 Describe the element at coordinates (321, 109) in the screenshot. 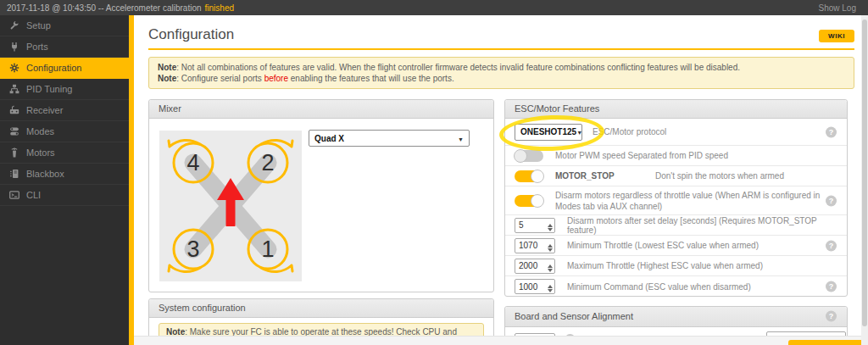

I see `mixer-panel-header: Mixer` at that location.